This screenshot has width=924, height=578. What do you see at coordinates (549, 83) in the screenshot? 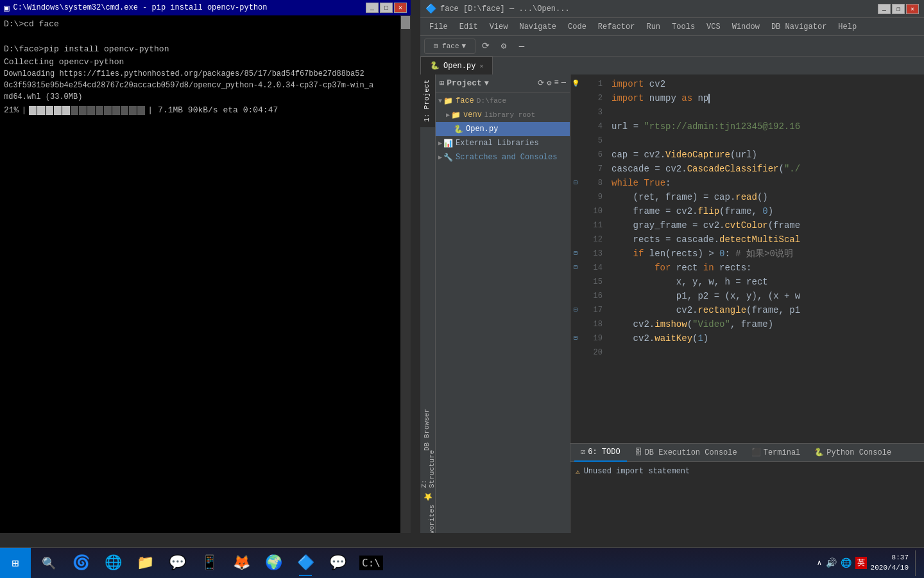
I see `project-settings-icon: ⚙` at bounding box center [549, 83].